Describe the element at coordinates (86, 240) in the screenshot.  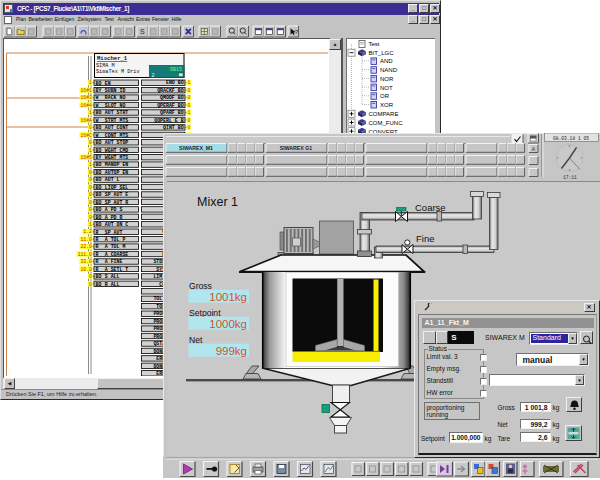
I see `svg-text: 11.0` at that location.